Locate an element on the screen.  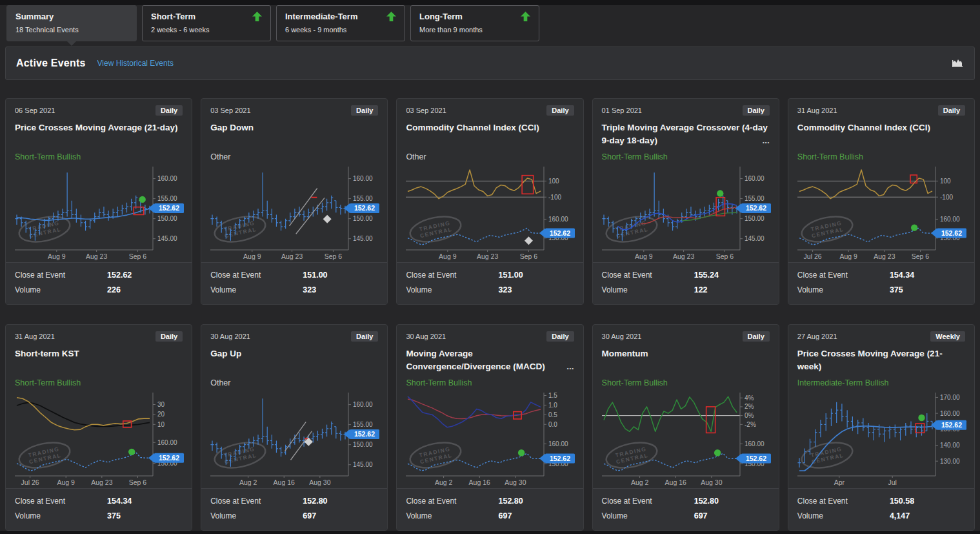
svg-text: -2% is located at coordinates (750, 425).